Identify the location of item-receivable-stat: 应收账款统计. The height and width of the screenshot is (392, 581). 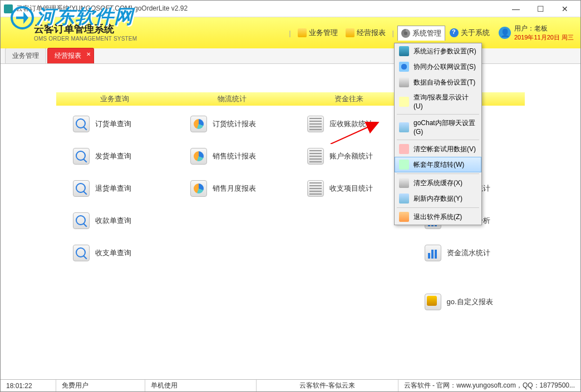
(349, 124).